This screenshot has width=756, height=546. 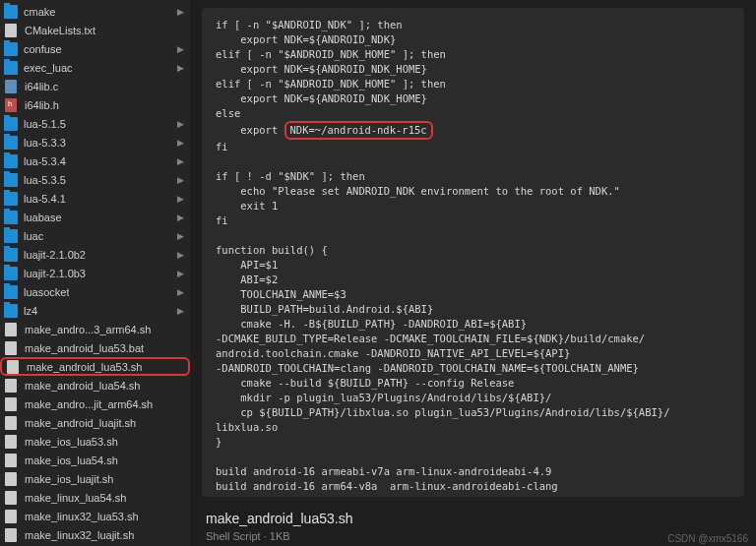 I want to click on item-label: luasocket, so click(x=46, y=292).